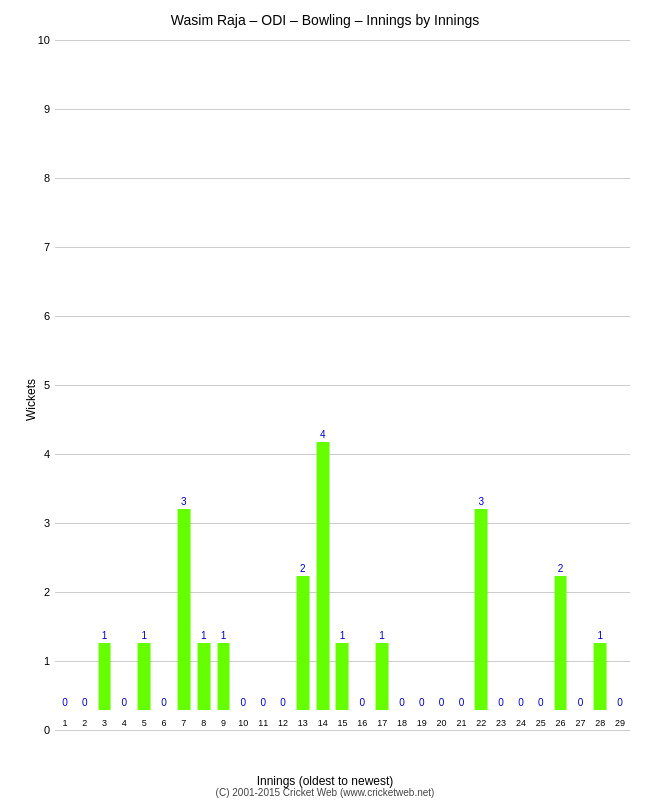 Image resolution: width=650 pixels, height=800 pixels. I want to click on x-tick-label: 14, so click(323, 723).